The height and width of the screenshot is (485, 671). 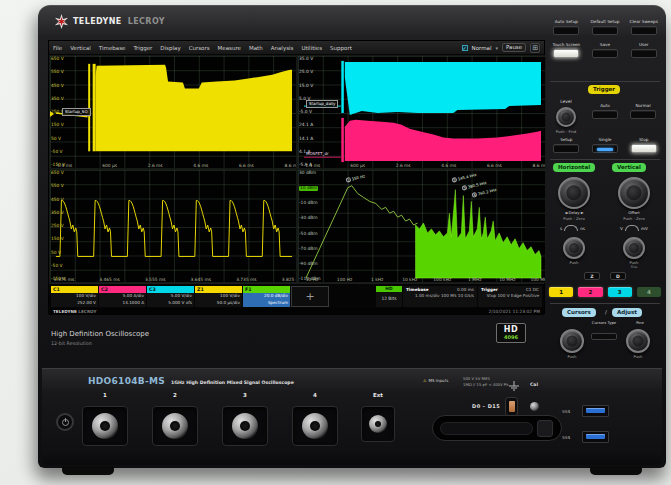 I want to click on y-axis-tick: 450 V, so click(x=58, y=86).